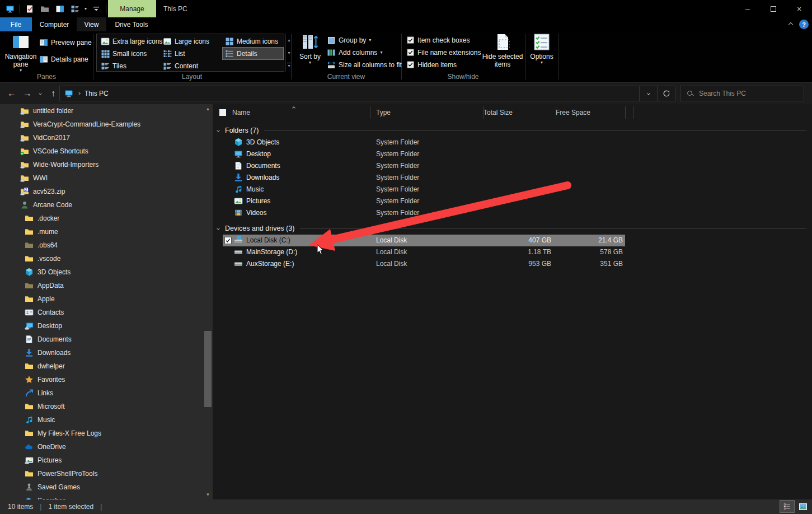  I want to click on sidebar-item-searches: Searches, so click(106, 497).